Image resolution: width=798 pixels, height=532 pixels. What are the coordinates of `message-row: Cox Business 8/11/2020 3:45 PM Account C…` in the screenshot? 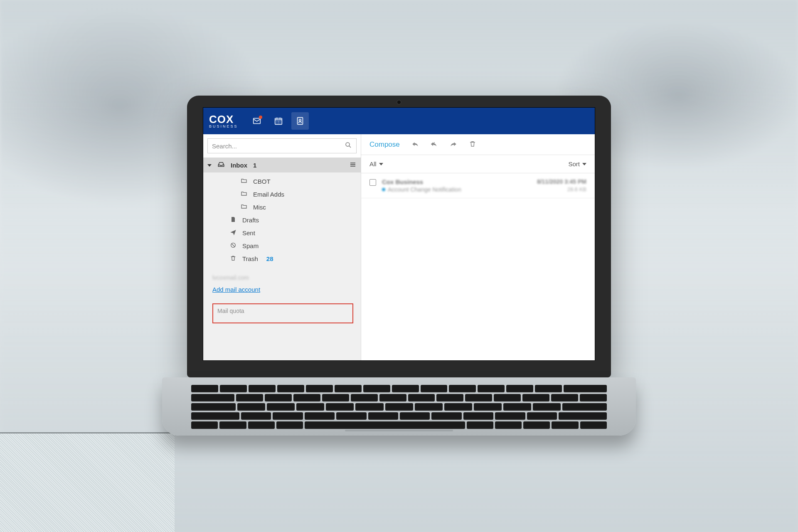 It's located at (478, 186).